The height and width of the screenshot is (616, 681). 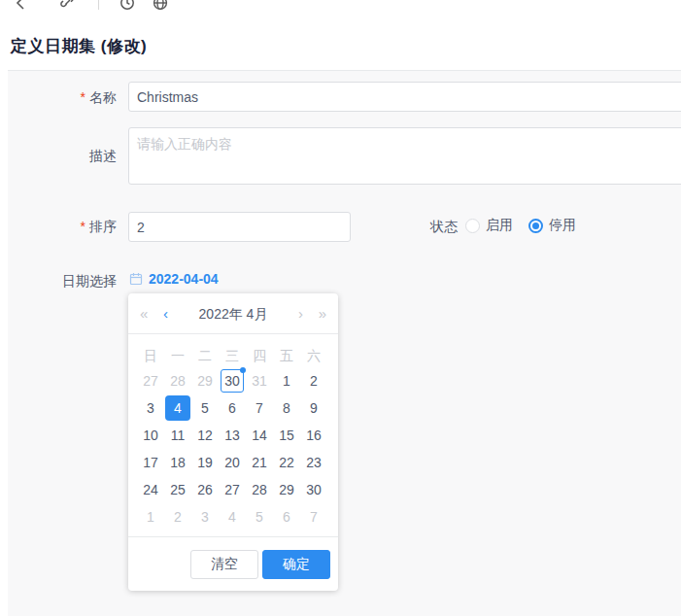 What do you see at coordinates (178, 408) in the screenshot?
I see `calendar-day-4-selected: 4` at bounding box center [178, 408].